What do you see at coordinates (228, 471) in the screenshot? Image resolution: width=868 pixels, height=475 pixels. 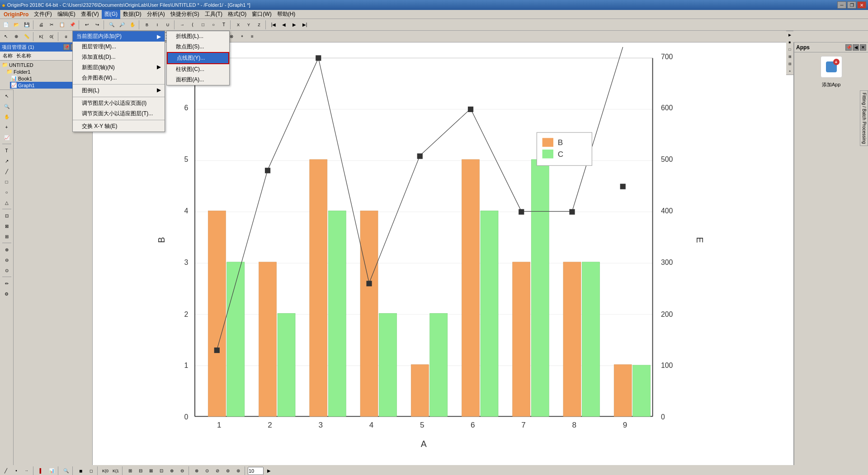 I see `btb-m4: ⊚` at bounding box center [228, 471].